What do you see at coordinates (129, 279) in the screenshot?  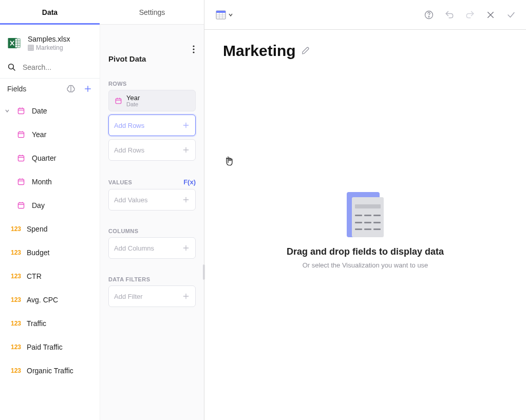 I see `filters-section-label: DATA FILTERS` at bounding box center [129, 279].